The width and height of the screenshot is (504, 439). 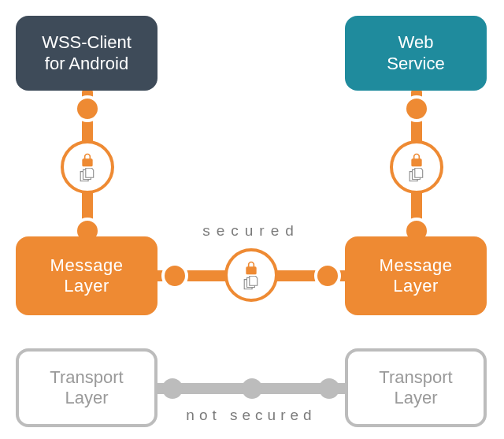 I want to click on node-trans-right-line1: Transport, so click(x=416, y=378).